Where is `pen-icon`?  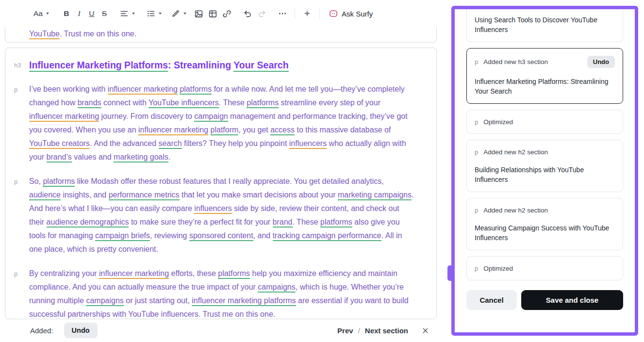 pen-icon is located at coordinates (176, 14).